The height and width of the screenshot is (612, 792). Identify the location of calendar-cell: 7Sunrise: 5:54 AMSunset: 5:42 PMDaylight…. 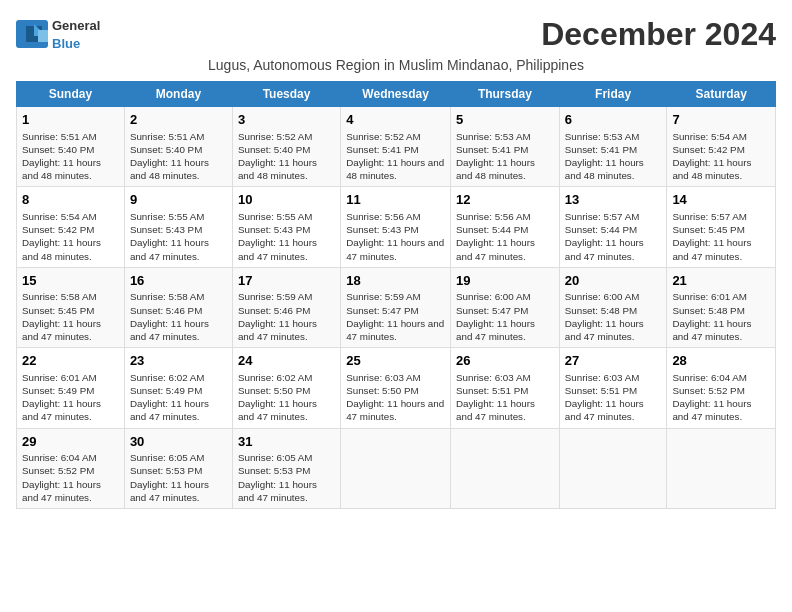
(722, 147).